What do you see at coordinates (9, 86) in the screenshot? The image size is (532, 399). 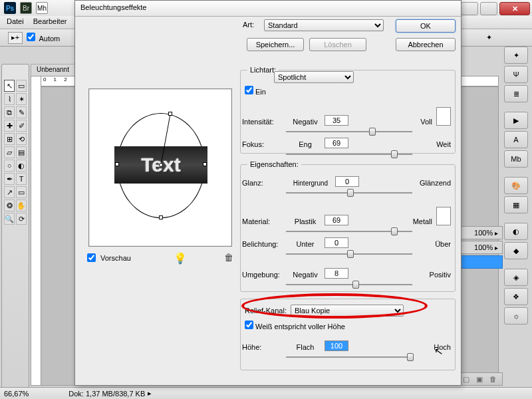 I see `move-tool: ↖` at bounding box center [9, 86].